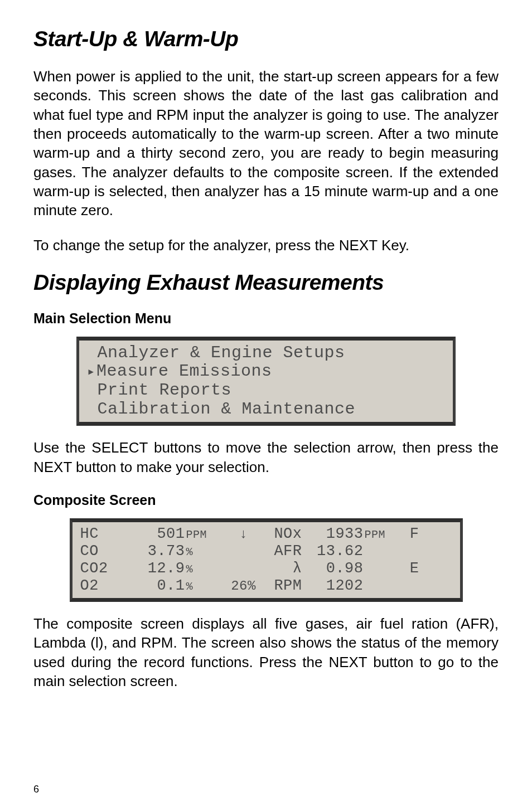  What do you see at coordinates (266, 245) in the screenshot?
I see `paragraph-change-setup: To change the setup for the analyzer, pr…` at bounding box center [266, 245].